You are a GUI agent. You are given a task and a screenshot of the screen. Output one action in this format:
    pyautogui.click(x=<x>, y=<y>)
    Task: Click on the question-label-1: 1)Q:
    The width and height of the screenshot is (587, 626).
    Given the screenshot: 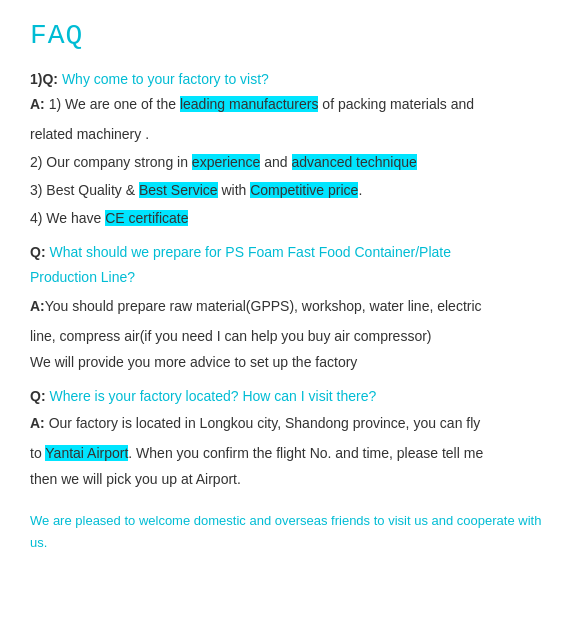 What is the action you would take?
    pyautogui.click(x=44, y=79)
    